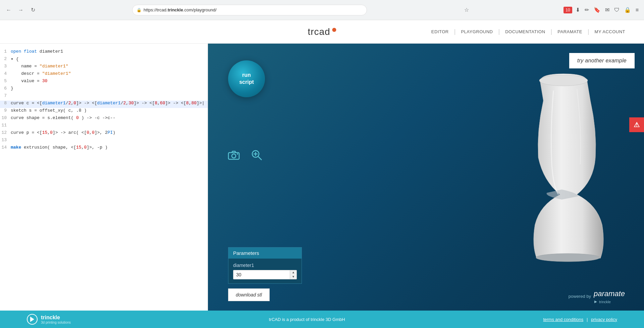  I want to click on shield-icon: 🛡, so click(617, 10).